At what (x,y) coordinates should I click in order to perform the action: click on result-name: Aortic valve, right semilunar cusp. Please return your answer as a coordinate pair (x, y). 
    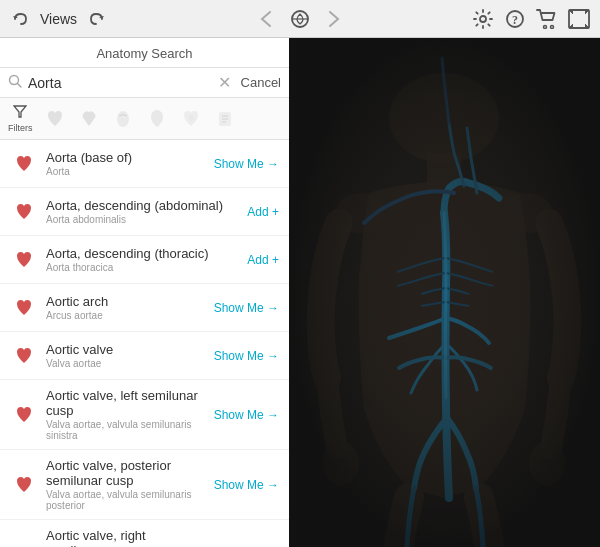
    Looking at the image, I should click on (126, 538).